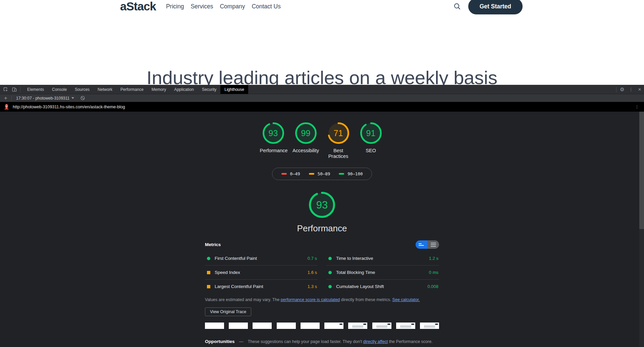 This screenshot has width=644, height=347. I want to click on devtools-tab-elements: Elements, so click(36, 89).